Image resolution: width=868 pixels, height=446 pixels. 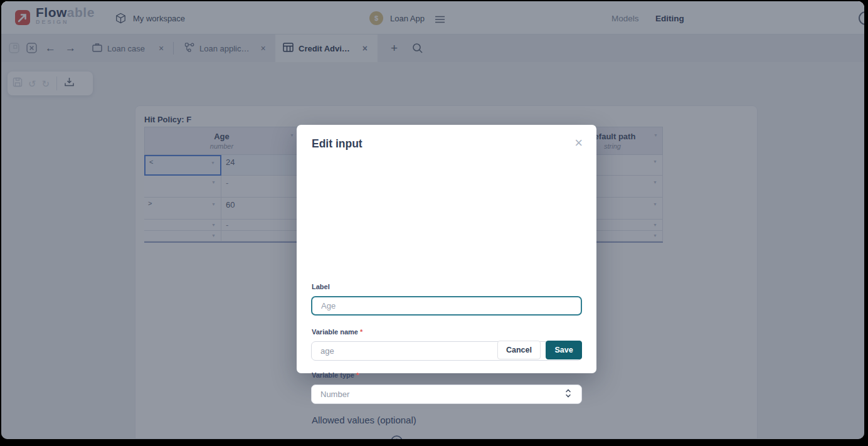 What do you see at coordinates (519, 350) in the screenshot?
I see `cancel-button: Cancel` at bounding box center [519, 350].